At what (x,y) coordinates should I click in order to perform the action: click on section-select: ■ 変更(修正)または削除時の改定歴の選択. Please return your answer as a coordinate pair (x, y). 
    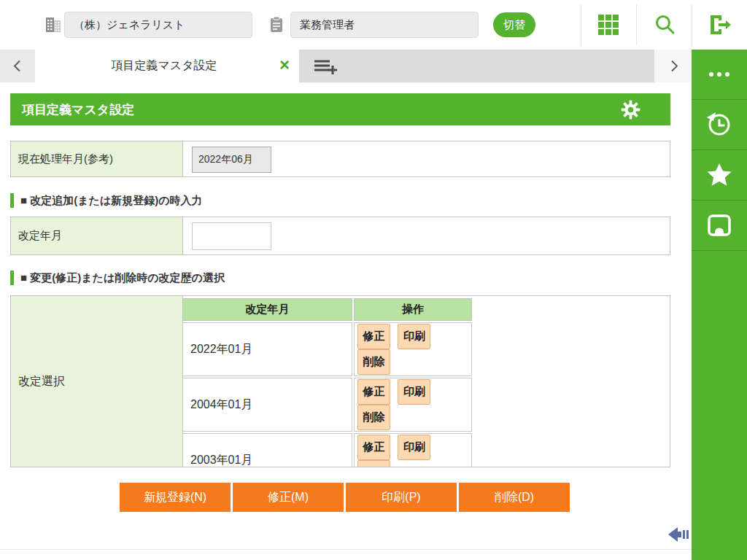
    Looking at the image, I should click on (266, 278).